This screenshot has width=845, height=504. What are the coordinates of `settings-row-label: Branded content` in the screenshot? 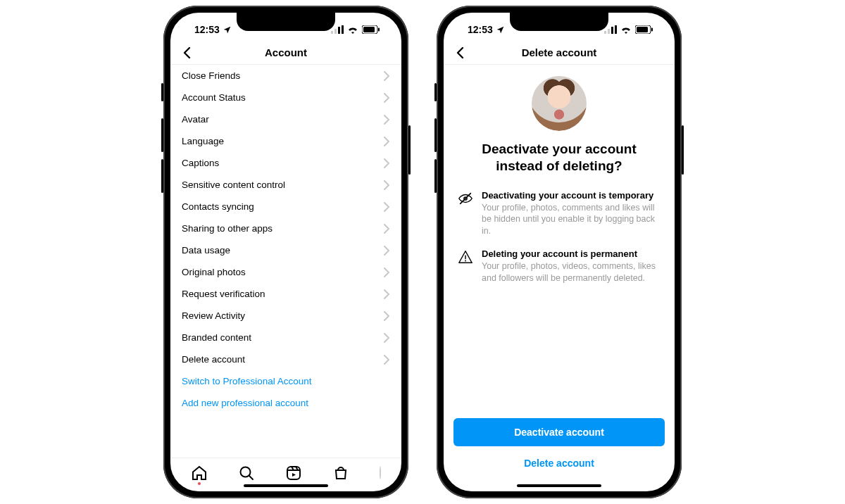 It's located at (217, 338).